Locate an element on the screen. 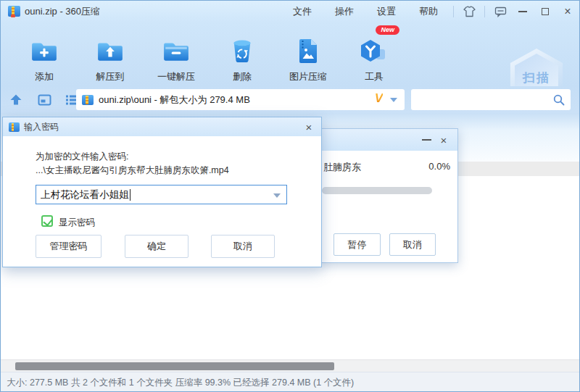  window-title: ouni.zip - 360压缩 is located at coordinates (62, 12).